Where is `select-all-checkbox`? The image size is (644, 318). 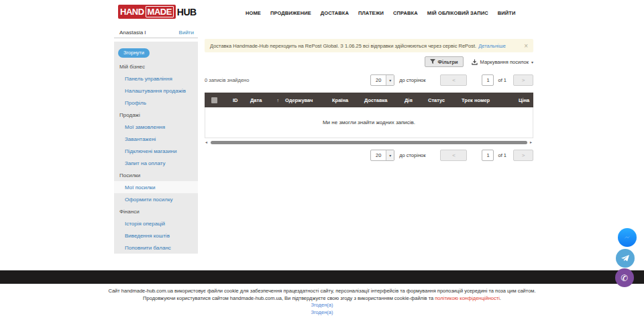
select-all-checkbox is located at coordinates (215, 101).